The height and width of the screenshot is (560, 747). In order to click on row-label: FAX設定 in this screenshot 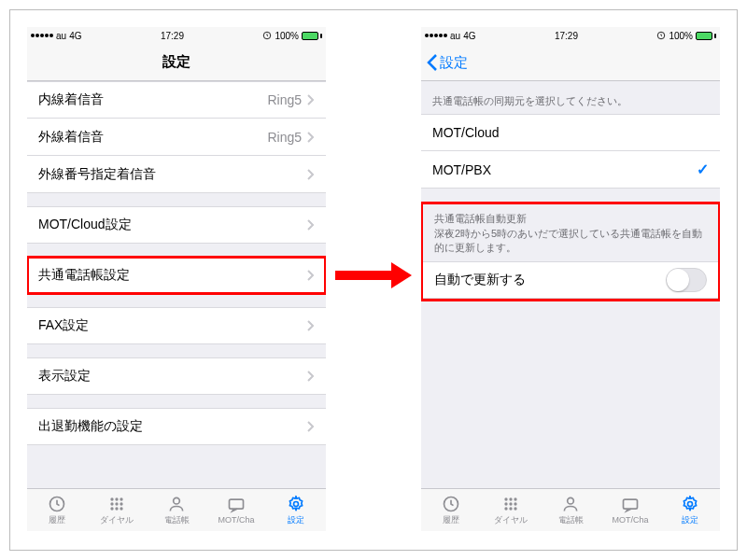, I will do `click(173, 326)`.